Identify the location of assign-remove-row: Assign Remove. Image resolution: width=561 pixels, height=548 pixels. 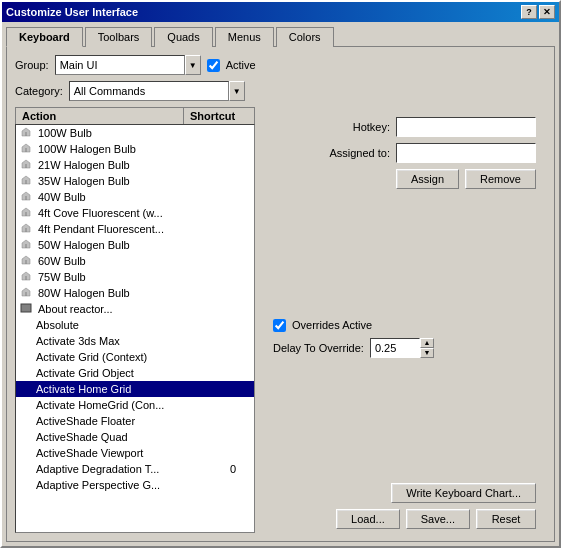
(400, 179).